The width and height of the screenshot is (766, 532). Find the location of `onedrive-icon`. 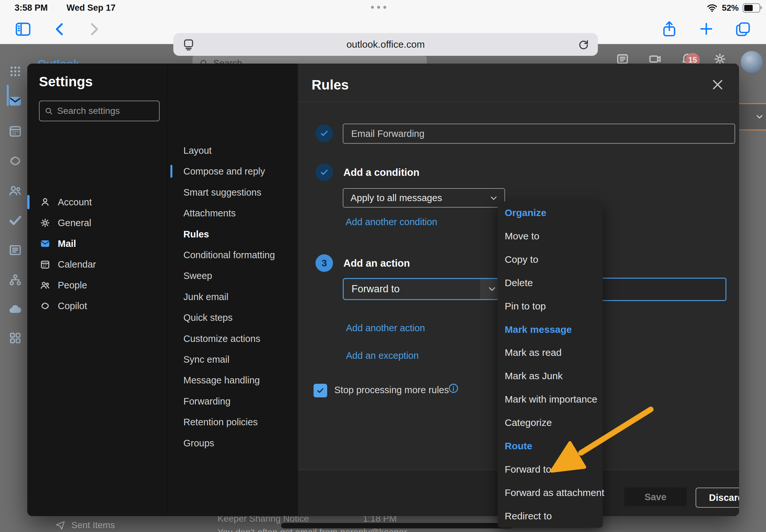

onedrive-icon is located at coordinates (15, 310).